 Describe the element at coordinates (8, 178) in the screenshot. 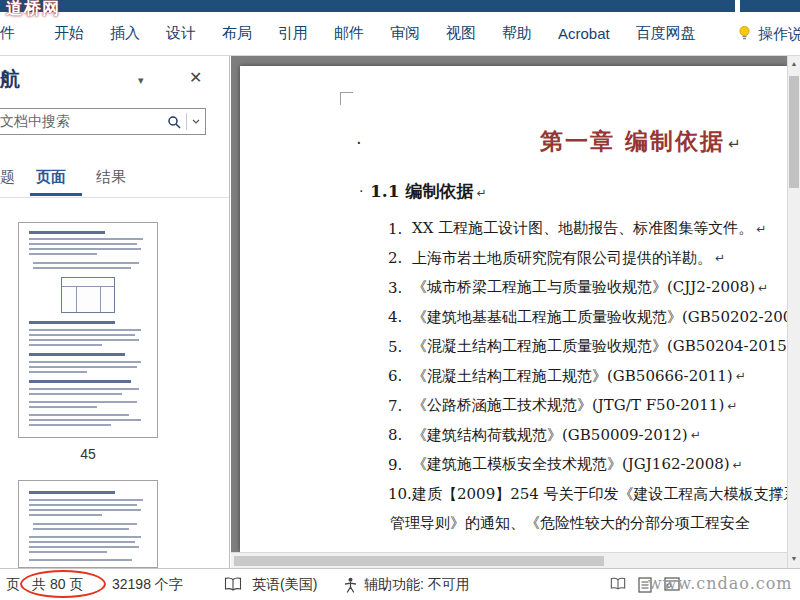

I see `nav-tab-headings: 标题` at that location.